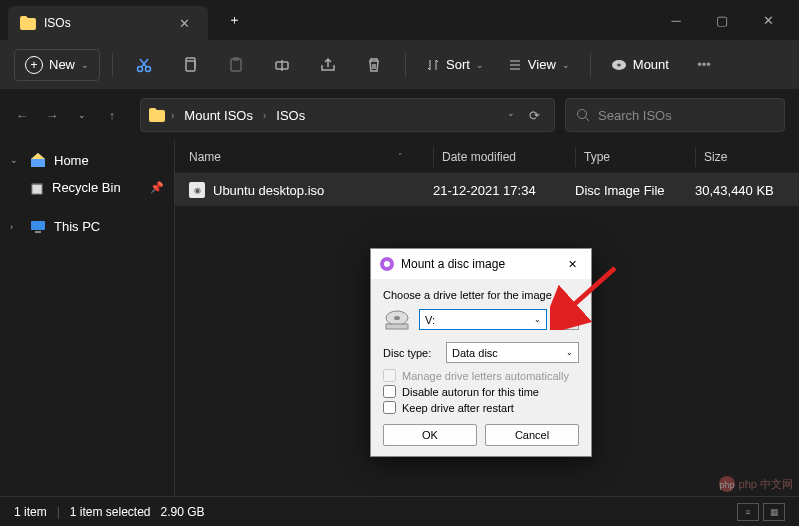 Image resolution: width=799 pixels, height=526 pixels. I want to click on dialog-close-button: ✕, so click(572, 264).